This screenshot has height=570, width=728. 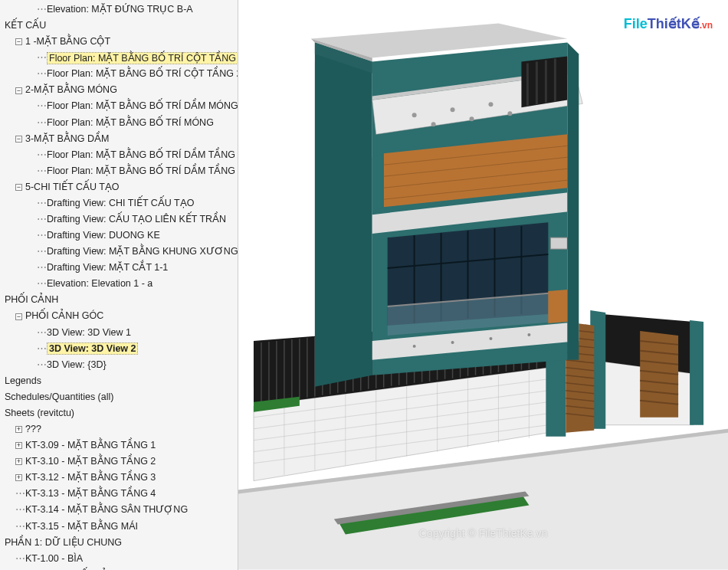 I want to click on tree-node-25: Sheets (revitctu), so click(x=119, y=414).